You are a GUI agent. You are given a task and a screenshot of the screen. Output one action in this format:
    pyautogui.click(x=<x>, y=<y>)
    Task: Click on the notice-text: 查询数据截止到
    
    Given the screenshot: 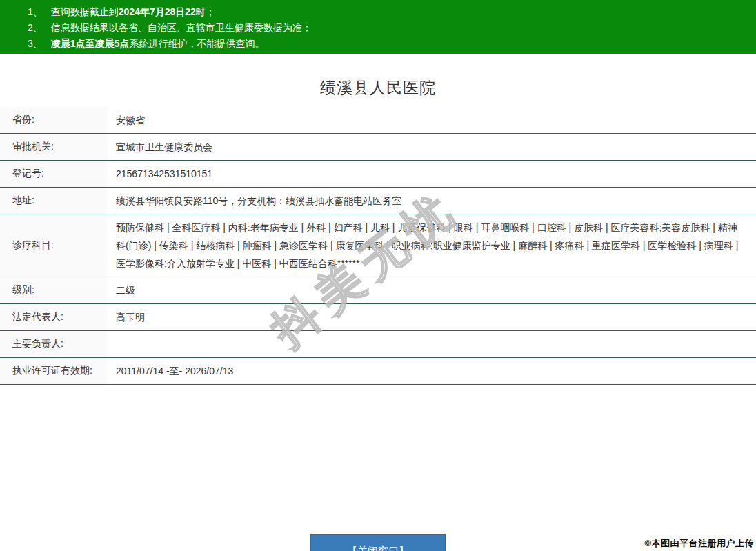 What is the action you would take?
    pyautogui.click(x=85, y=12)
    